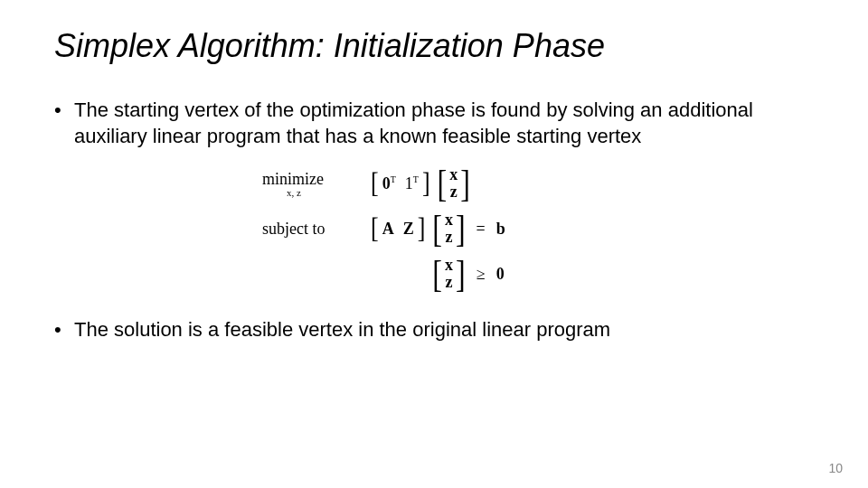 The width and height of the screenshot is (868, 488). I want to click on math-block: minimize x, z [ 0T 1T ] [ x z, so click(434, 229).